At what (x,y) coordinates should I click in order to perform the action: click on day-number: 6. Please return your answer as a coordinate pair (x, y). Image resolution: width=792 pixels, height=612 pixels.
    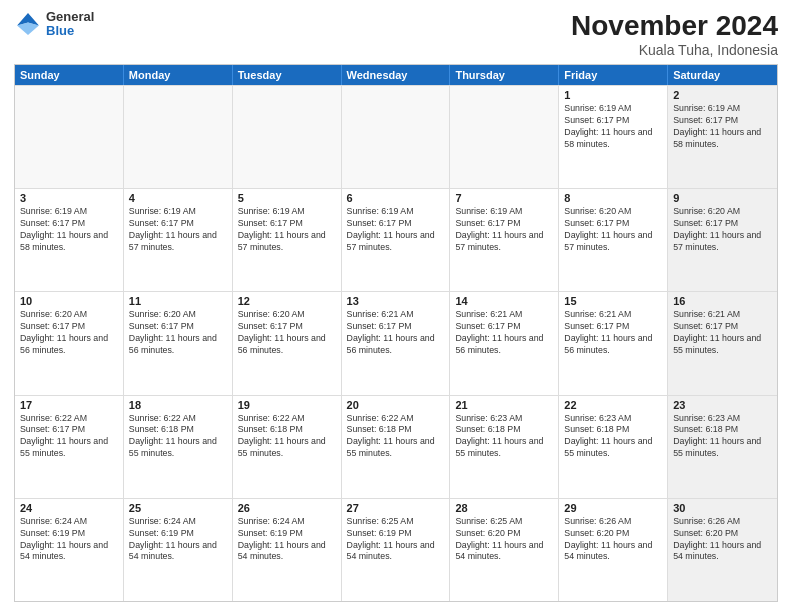
    Looking at the image, I should click on (396, 198).